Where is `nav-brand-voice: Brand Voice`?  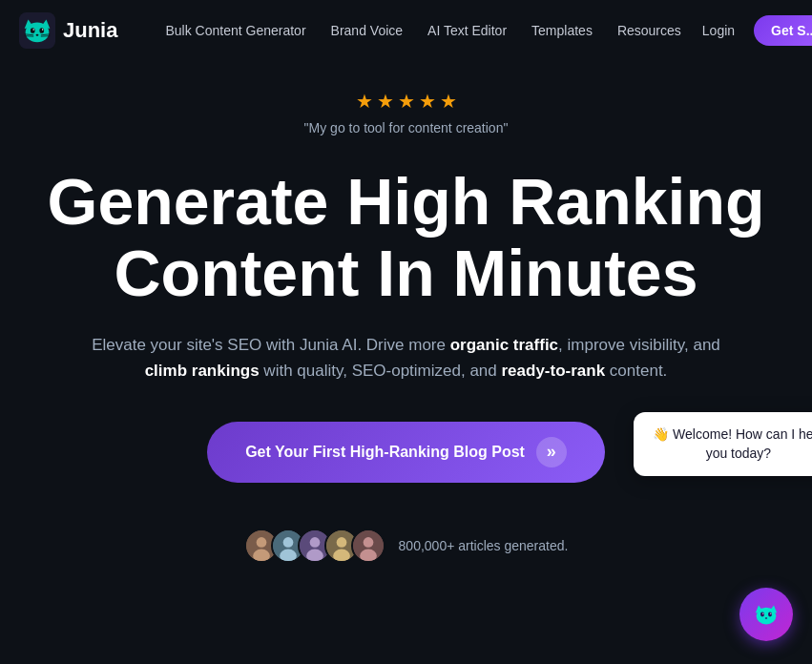 nav-brand-voice: Brand Voice is located at coordinates (367, 31).